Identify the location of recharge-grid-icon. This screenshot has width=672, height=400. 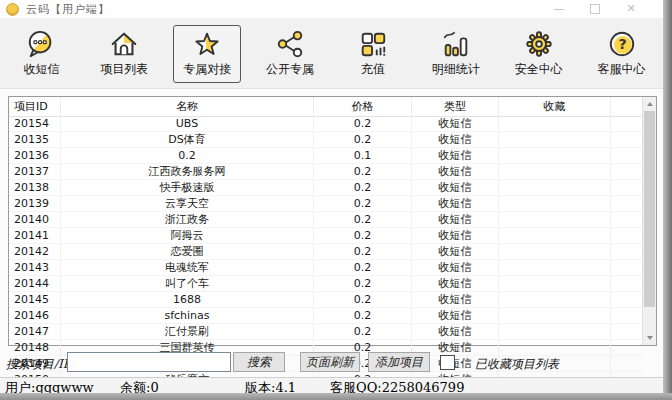
(373, 44).